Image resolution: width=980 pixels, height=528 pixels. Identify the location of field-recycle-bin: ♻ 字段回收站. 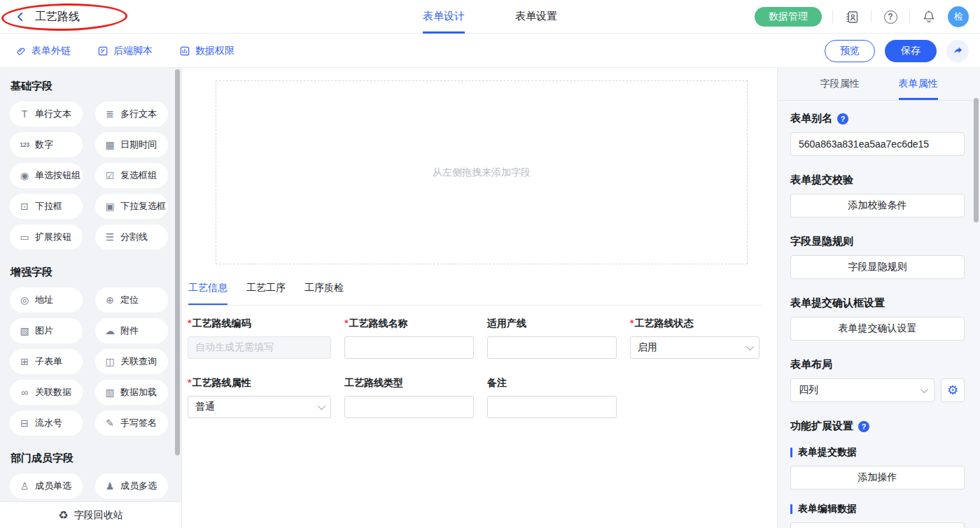
(91, 515).